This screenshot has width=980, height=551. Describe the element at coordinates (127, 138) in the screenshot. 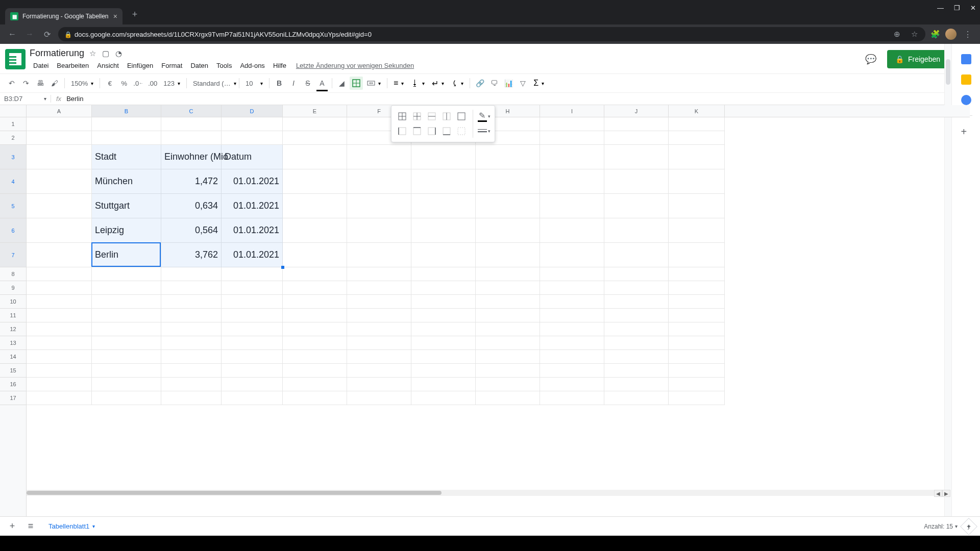

I see `cell-B2` at that location.